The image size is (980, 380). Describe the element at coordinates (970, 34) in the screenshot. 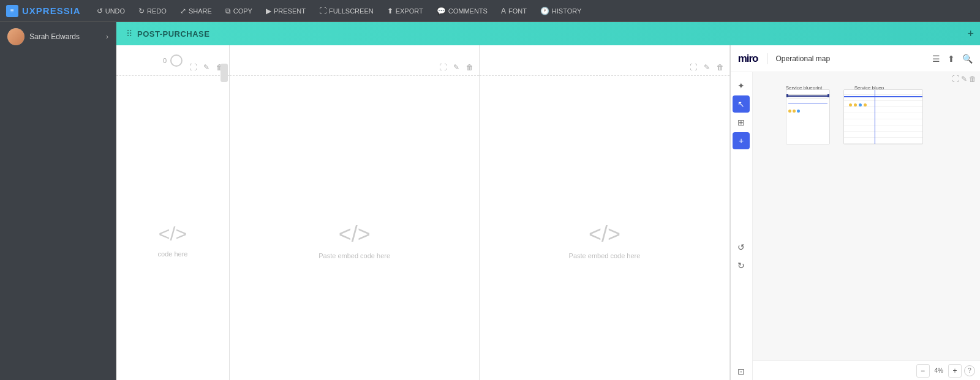

I see `add-phase-button: +` at that location.